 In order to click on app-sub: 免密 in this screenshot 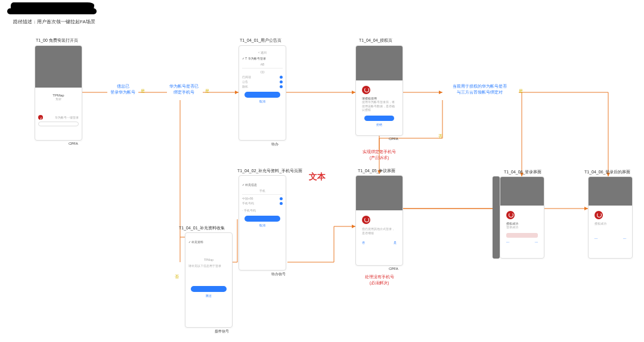, I will do `click(58, 99)`.